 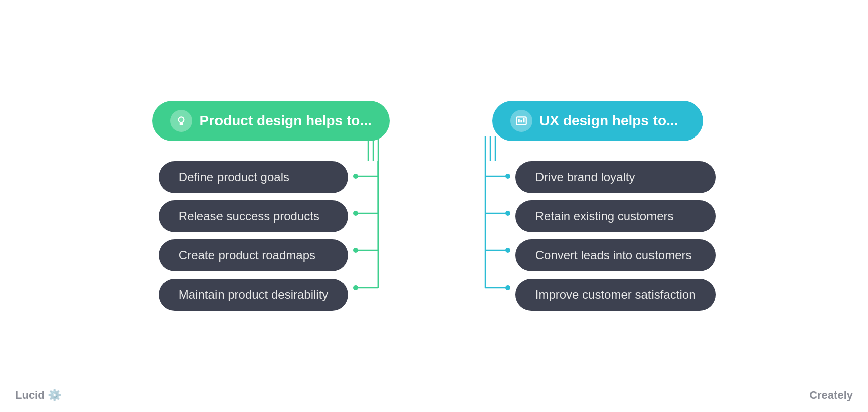 I want to click on list-item: Release success products, so click(x=253, y=216).